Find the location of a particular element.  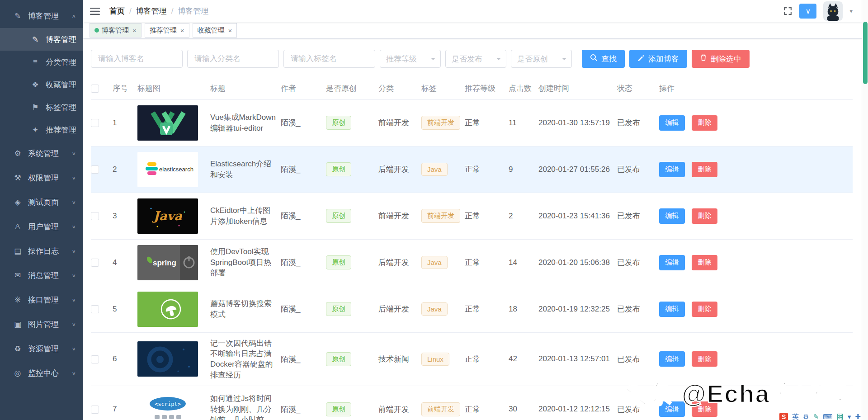

tab-collection-management: 收藏管理 × is located at coordinates (215, 30).